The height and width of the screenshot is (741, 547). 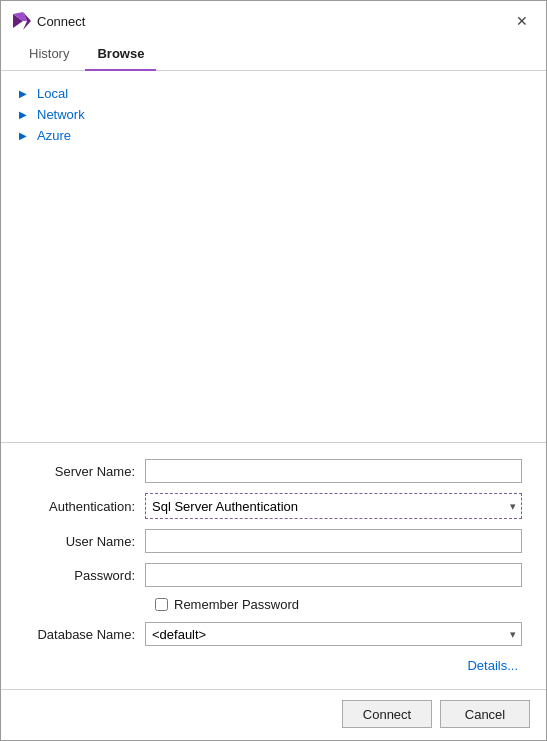 I want to click on username-input, so click(x=334, y=541).